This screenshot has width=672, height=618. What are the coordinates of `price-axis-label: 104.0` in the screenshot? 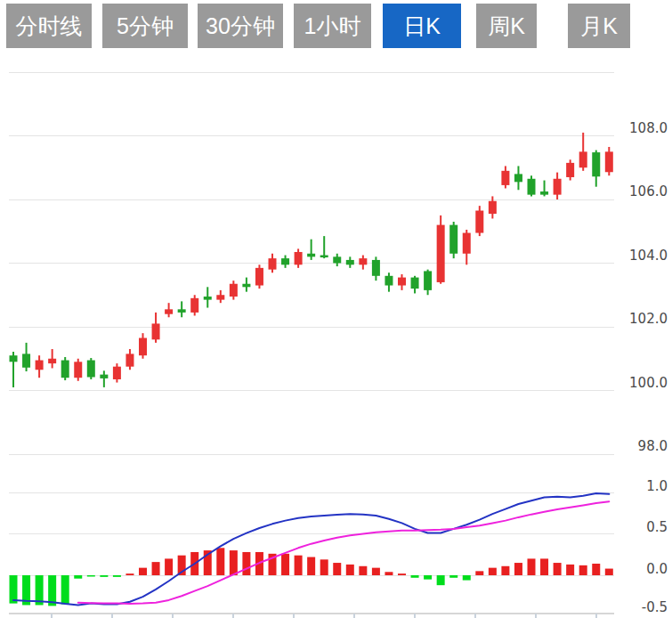 It's located at (648, 256).